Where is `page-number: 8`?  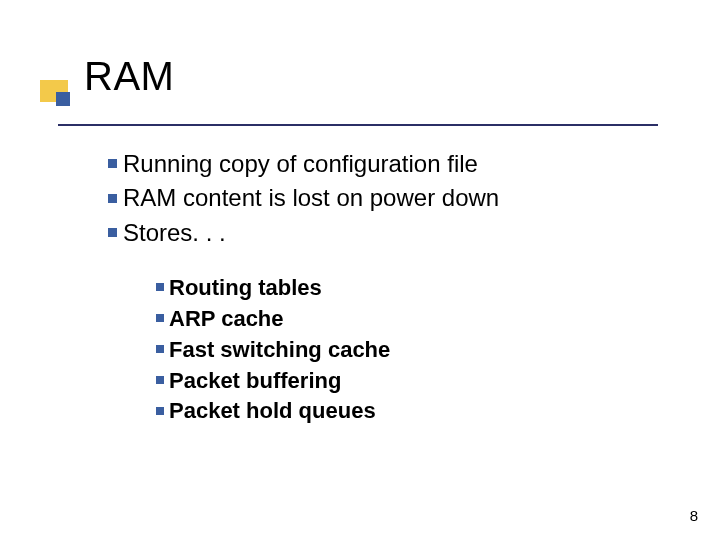 page-number: 8 is located at coordinates (694, 516).